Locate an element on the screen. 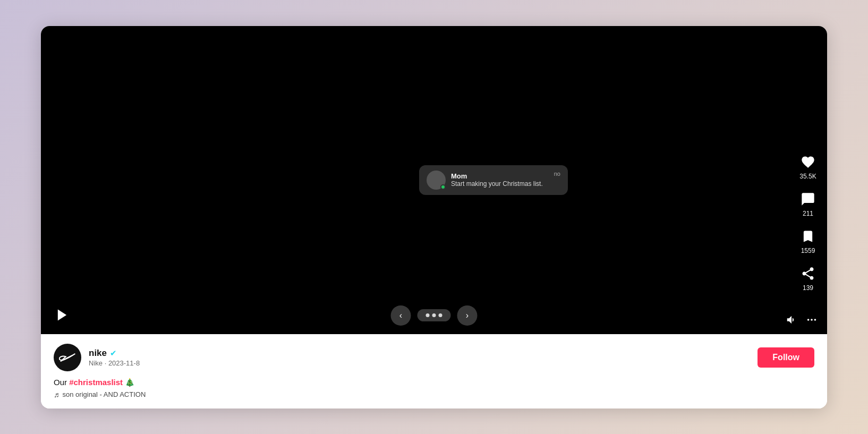 Image resolution: width=868 pixels, height=434 pixels. follow-button: Follow is located at coordinates (786, 358).